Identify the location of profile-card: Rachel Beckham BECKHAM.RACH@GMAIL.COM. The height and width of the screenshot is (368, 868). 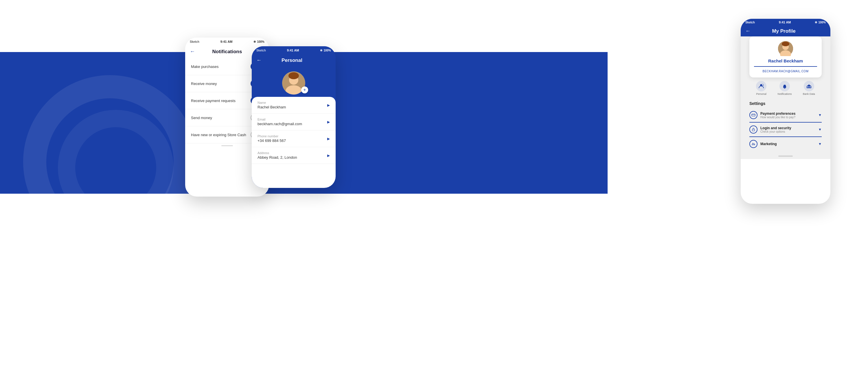
(786, 57).